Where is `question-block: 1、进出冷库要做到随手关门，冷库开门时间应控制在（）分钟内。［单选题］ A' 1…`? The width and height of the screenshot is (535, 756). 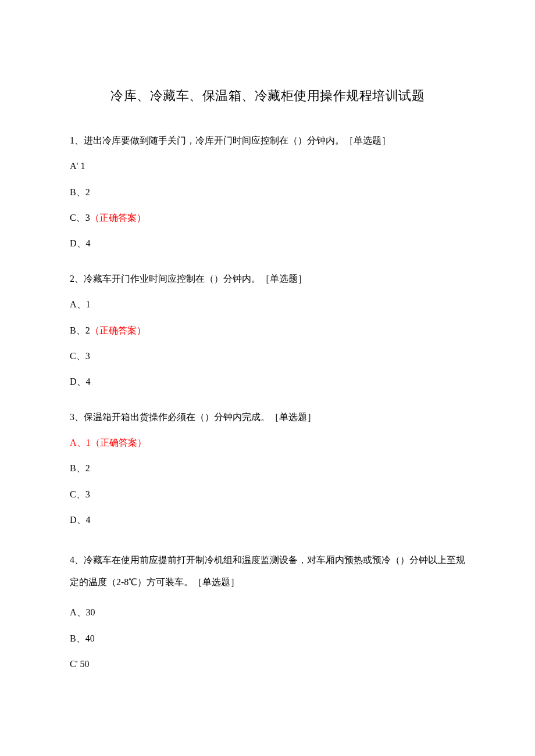 question-block: 1、进出冷库要做到随手关门，冷库开门时间应控制在（）分钟内。［单选题］ A' 1… is located at coordinates (268, 192).